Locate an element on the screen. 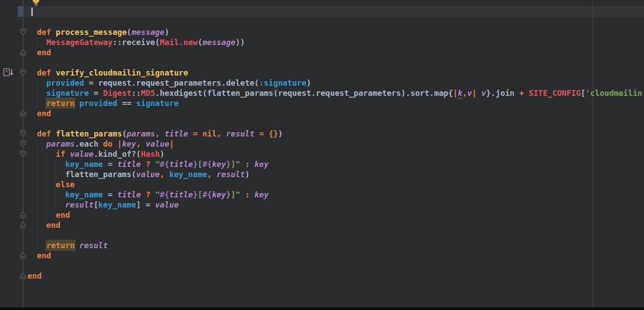  code-token: Mail.new is located at coordinates (179, 42).